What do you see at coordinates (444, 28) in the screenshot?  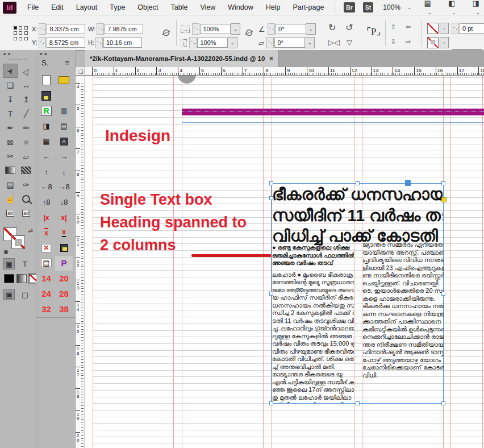 I see `fill-options-button: ›` at bounding box center [444, 28].